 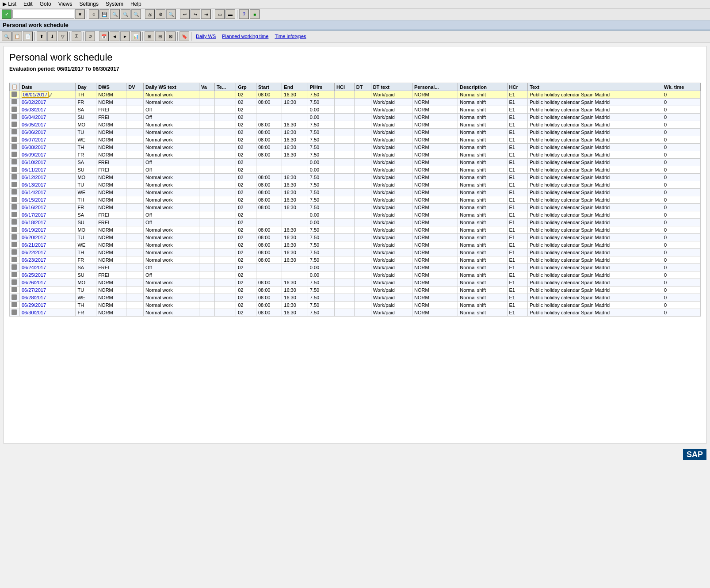 I want to click on table-row: 06/01/2017🖊THNORMNormal work0208:0016:30…, so click(x=355, y=95).